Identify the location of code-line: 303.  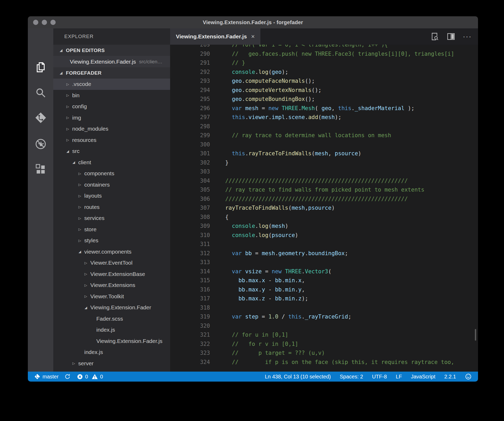
(324, 172).